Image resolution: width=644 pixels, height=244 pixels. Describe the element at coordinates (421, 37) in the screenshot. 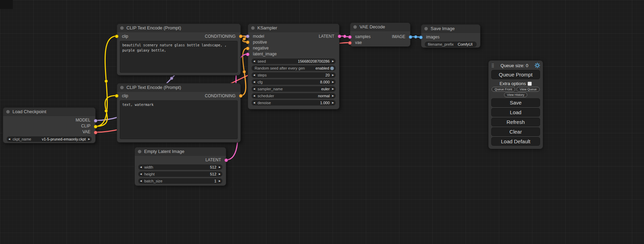

I see `port-images-input` at that location.